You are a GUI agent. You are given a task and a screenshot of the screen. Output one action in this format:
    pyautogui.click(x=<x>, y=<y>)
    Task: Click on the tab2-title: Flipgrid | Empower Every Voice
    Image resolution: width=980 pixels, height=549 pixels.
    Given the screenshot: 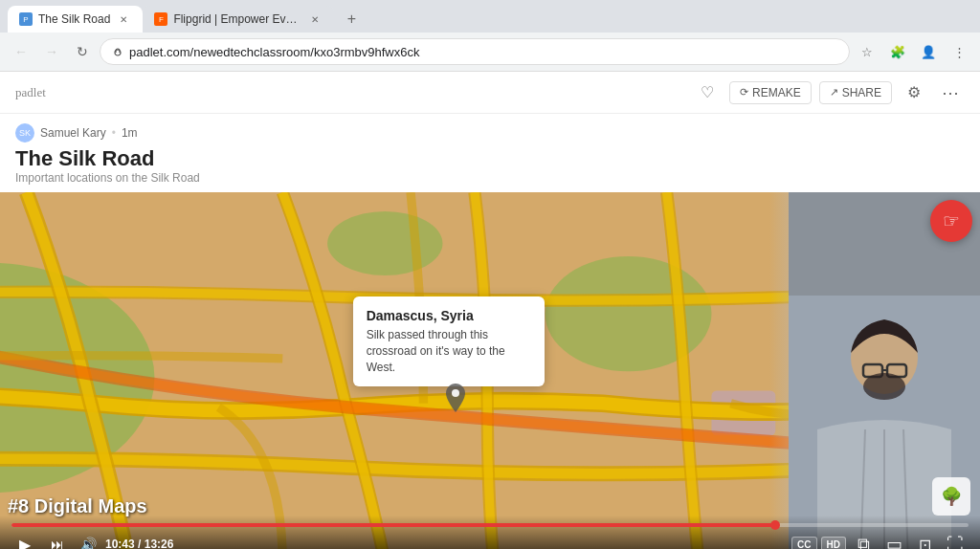 What is the action you would take?
    pyautogui.click(x=237, y=19)
    